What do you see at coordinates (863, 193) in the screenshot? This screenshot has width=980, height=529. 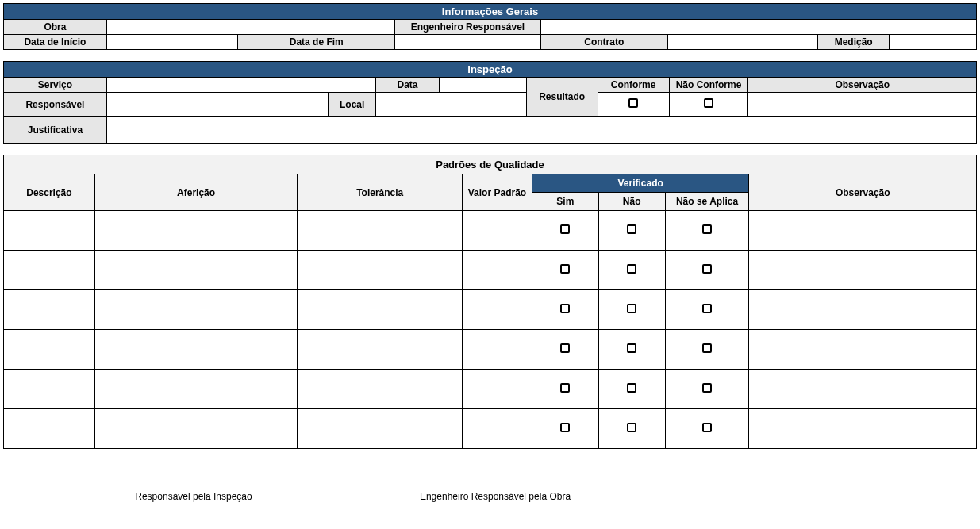 I see `col-observacao: Observação` at bounding box center [863, 193].